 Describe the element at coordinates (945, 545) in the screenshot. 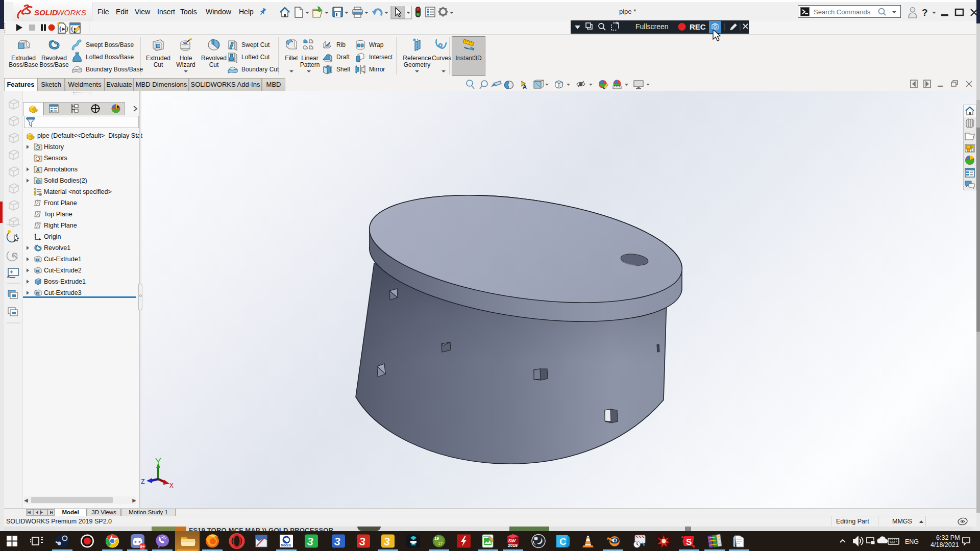

I see `svg-text: 4/18/2021` at that location.